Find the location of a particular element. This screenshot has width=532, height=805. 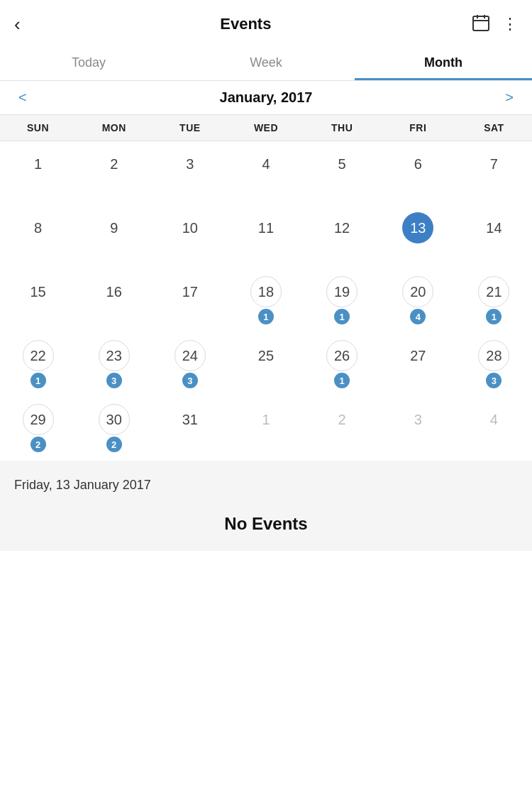

calendar-cell: 5 is located at coordinates (342, 173).